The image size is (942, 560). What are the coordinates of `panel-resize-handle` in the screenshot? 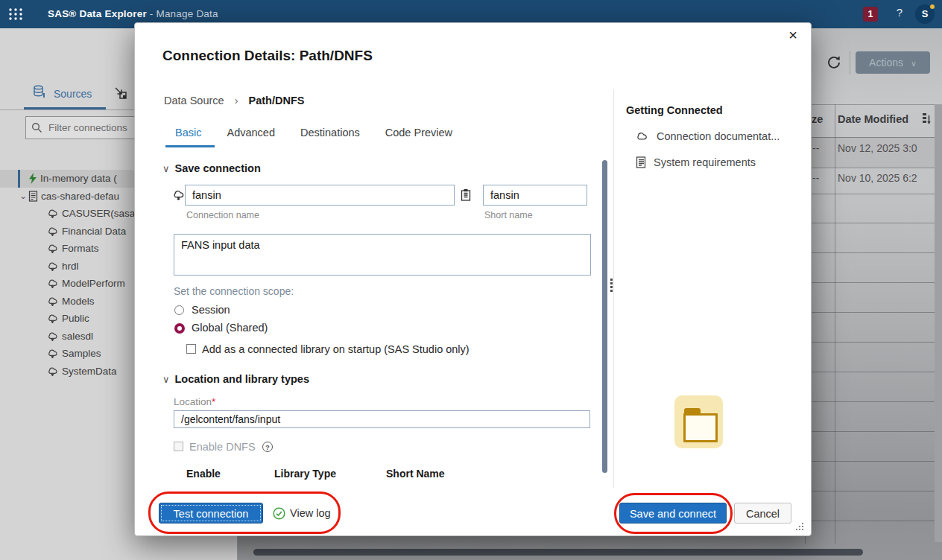 It's located at (612, 287).